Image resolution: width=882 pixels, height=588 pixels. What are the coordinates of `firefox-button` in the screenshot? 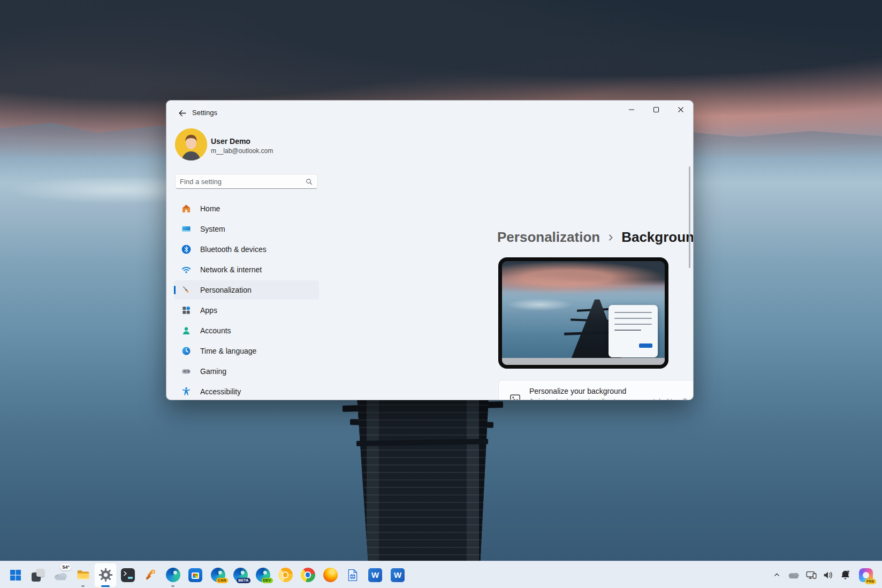 It's located at (330, 575).